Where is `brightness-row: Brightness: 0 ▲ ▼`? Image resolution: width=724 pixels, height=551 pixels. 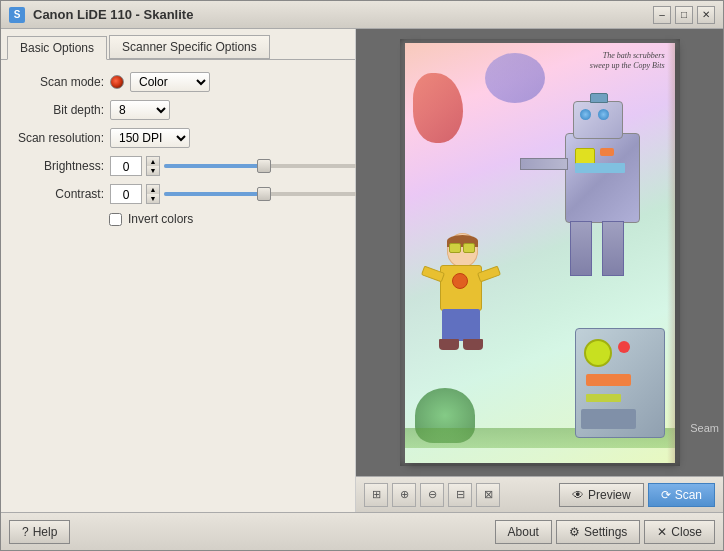 brightness-row: Brightness: 0 ▲ ▼ is located at coordinates (178, 166).